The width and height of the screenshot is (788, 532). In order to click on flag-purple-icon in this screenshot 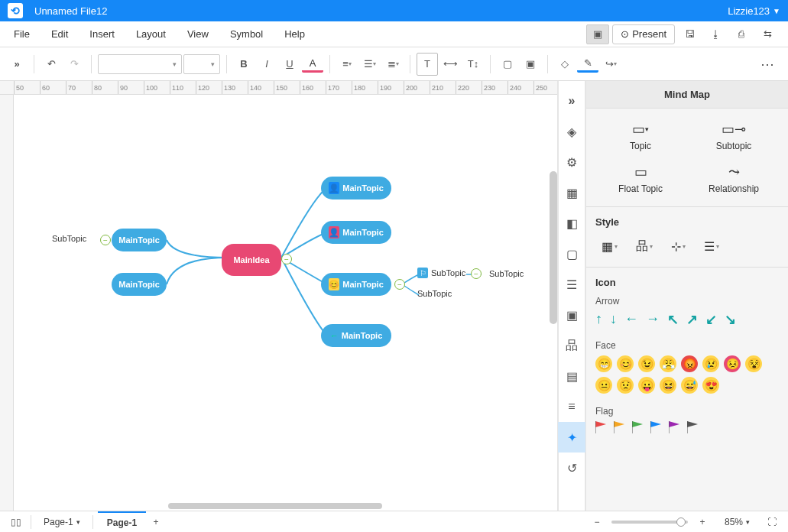, I will do `click(674, 427)`.